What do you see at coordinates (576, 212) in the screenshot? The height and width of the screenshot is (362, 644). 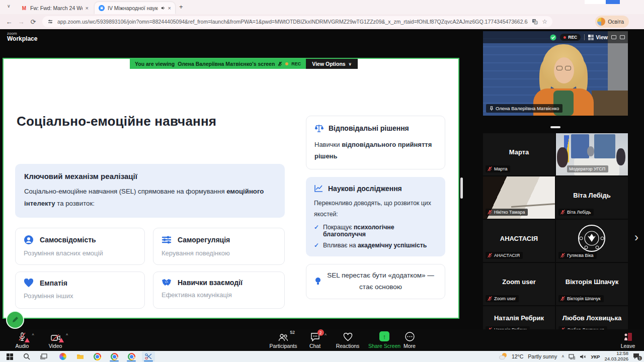 I see `participant-label: Віта Лебідь` at bounding box center [576, 212].